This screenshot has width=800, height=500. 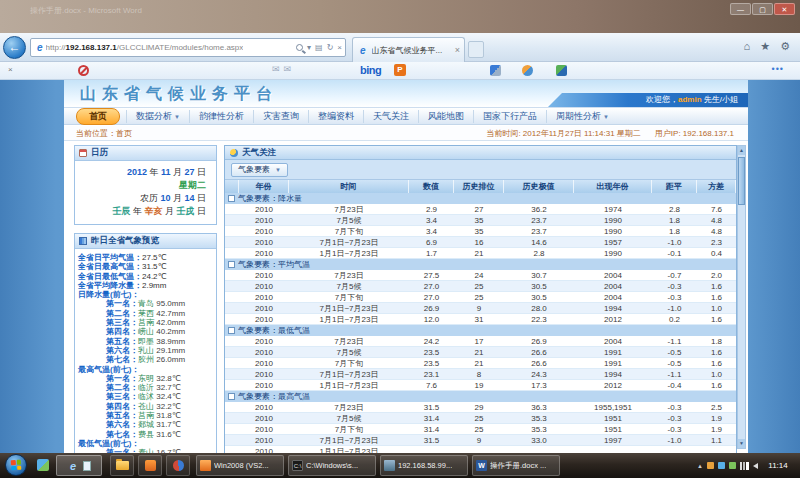 What do you see at coordinates (280, 116) in the screenshot?
I see `nav-item-3: 灾害查询` at bounding box center [280, 116].